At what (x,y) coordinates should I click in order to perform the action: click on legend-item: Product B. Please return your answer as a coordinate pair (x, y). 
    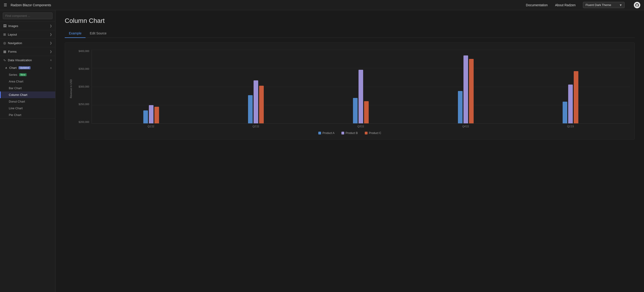
    Looking at the image, I should click on (350, 133).